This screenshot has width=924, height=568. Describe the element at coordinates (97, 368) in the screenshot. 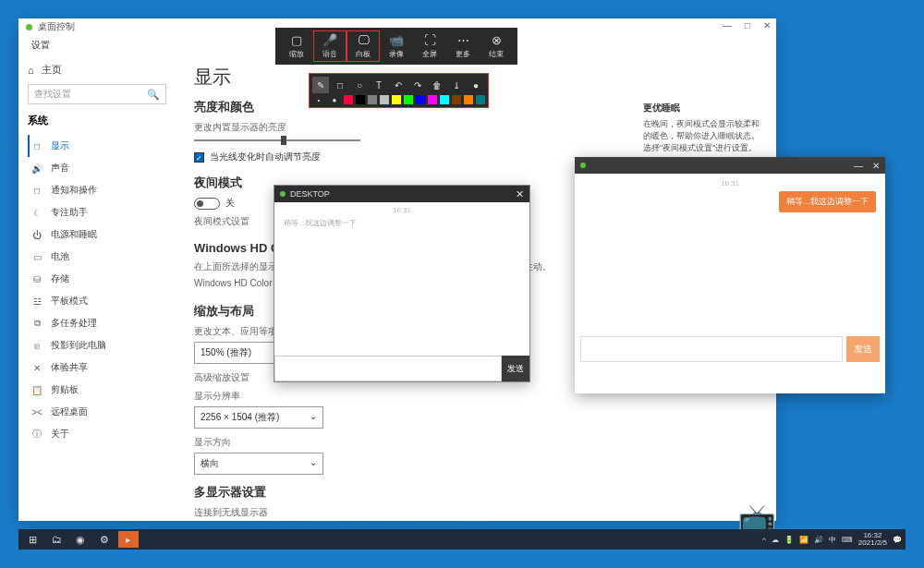

I see `sidebar-item: ✕体验共享` at that location.